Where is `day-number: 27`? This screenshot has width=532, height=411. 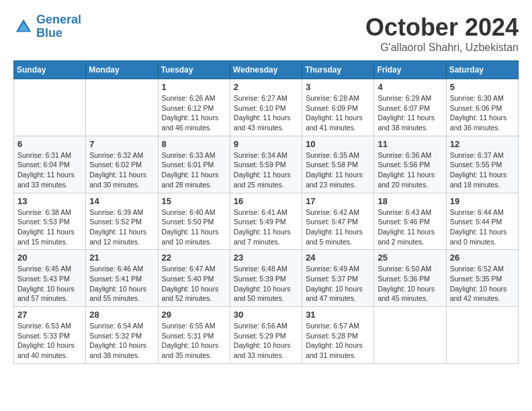
day-number: 27 is located at coordinates (50, 314).